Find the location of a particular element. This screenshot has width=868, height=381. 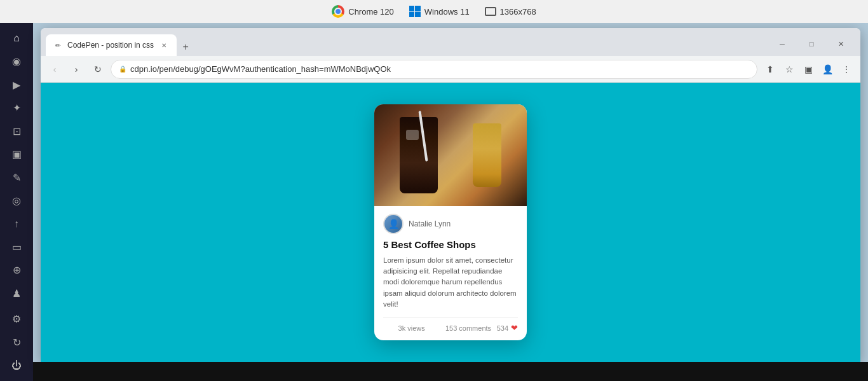

sidebar-toggle-button: ▣ is located at coordinates (808, 69).